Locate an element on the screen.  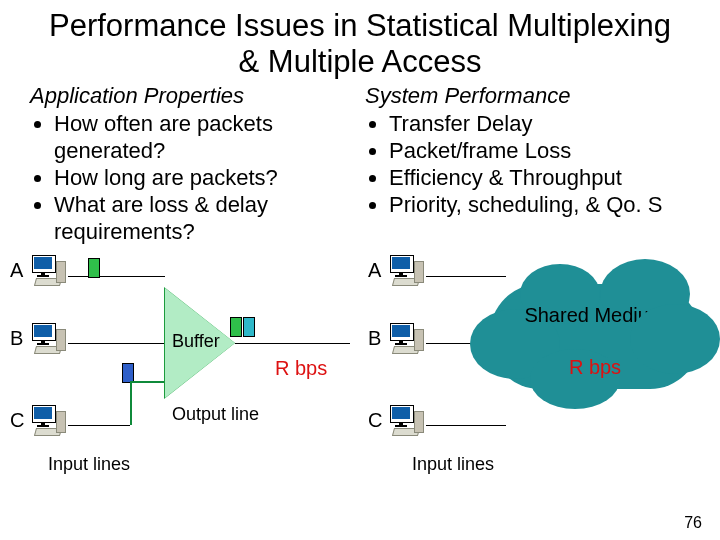
left-column: Application Properties How often are pac… is located at coordinates (192, 164).